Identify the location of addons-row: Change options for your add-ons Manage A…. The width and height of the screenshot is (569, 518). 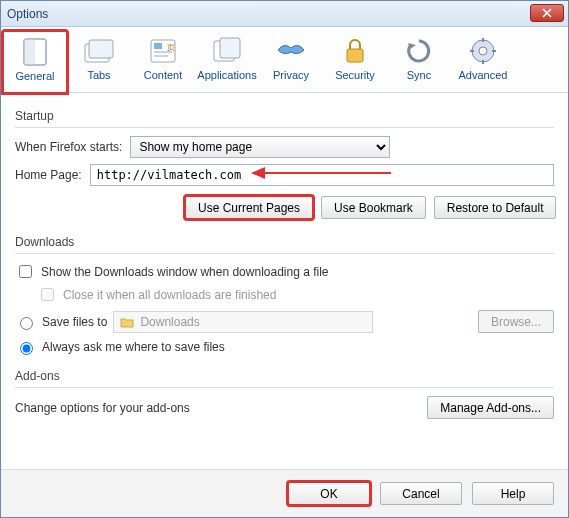
(284, 408).